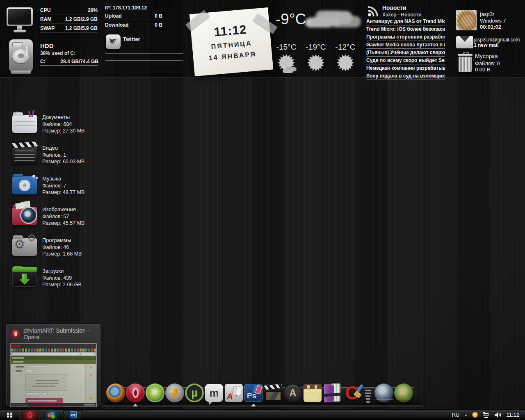 This screenshot has width=525, height=420. What do you see at coordinates (62, 334) in the screenshot?
I see `opera-preview-title: deviantART: Submission - Opera` at bounding box center [62, 334].